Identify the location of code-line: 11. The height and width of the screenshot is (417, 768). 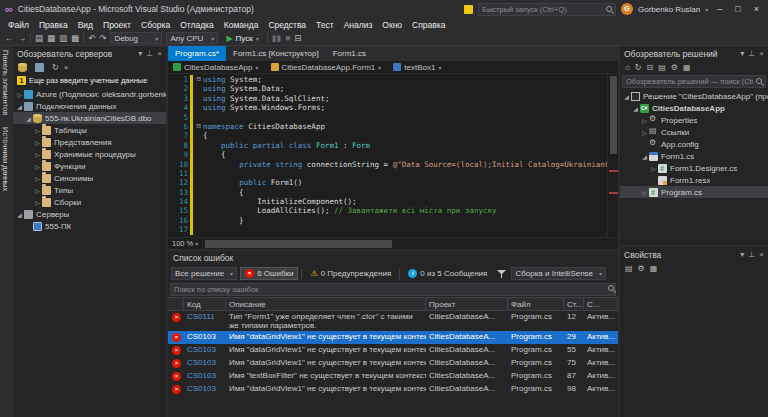
(388, 174).